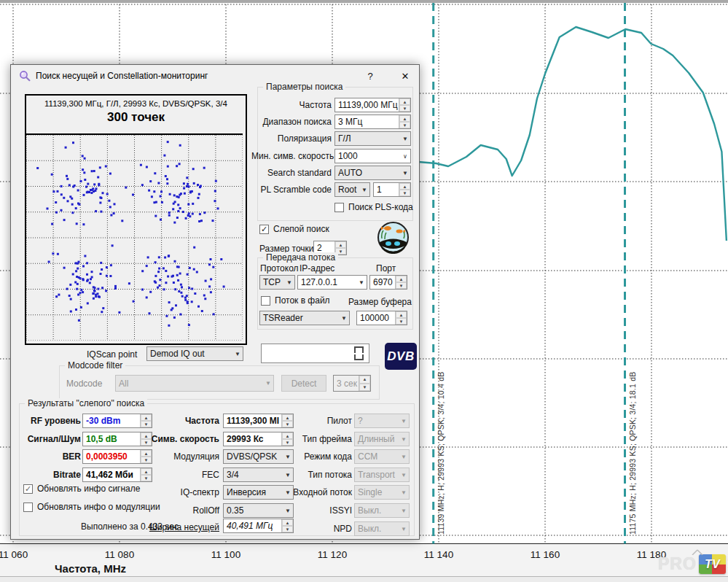 This screenshot has width=728, height=582. I want to click on pl-scramble-value-stepper-spin-buttons: ▲▼, so click(404, 190).